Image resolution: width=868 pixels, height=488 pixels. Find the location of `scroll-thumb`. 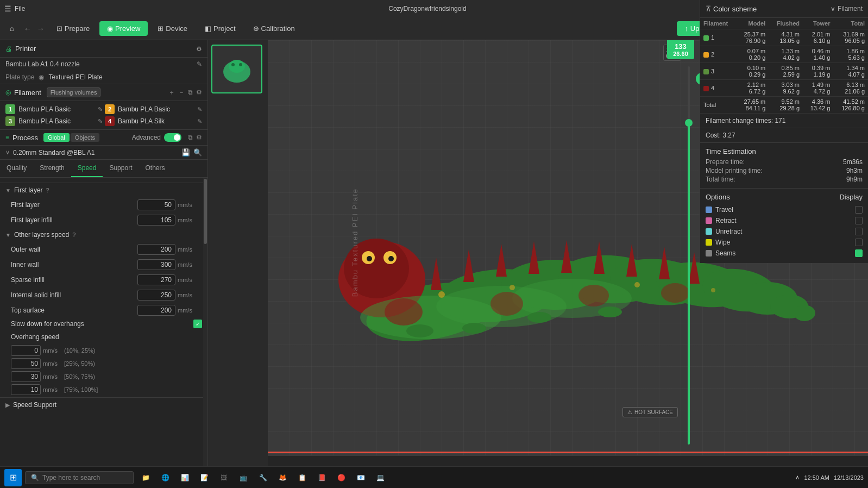

scroll-thumb is located at coordinates (205, 211).